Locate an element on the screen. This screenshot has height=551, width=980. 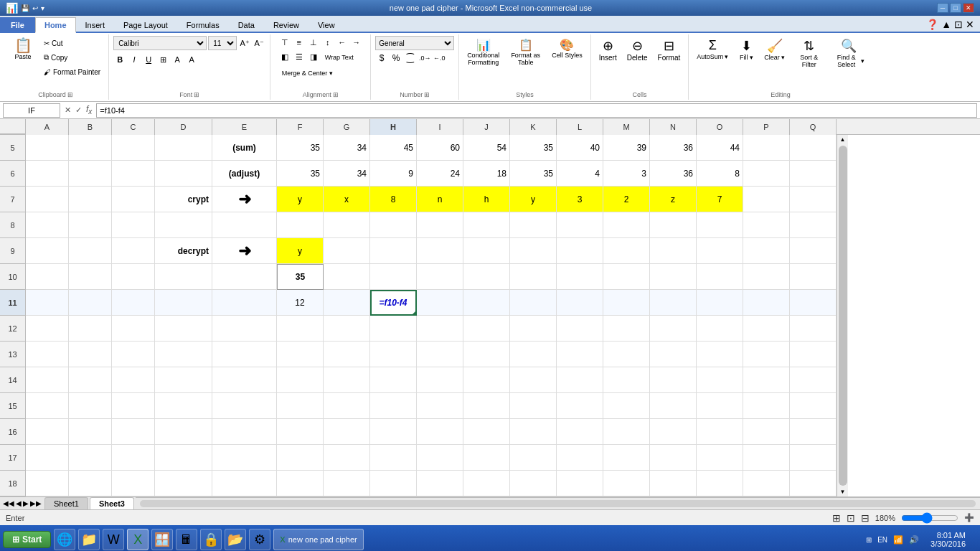
cell-H9 is located at coordinates (393, 251).